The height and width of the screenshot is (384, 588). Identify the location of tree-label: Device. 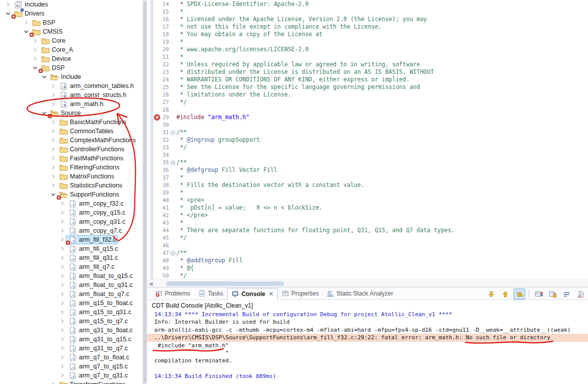
(56, 59).